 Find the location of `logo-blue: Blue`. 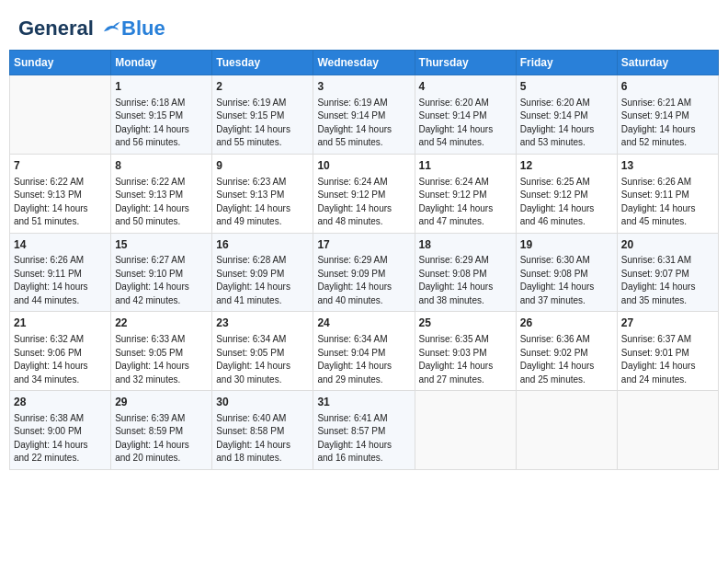

logo-blue: Blue is located at coordinates (143, 29).